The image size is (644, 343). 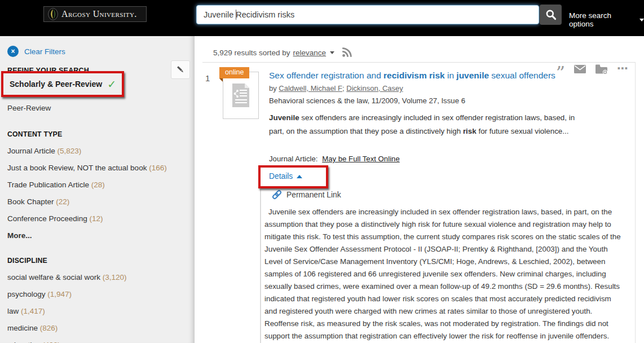 I want to click on author-link-1: Caldwell, Michael F, so click(x=310, y=88).